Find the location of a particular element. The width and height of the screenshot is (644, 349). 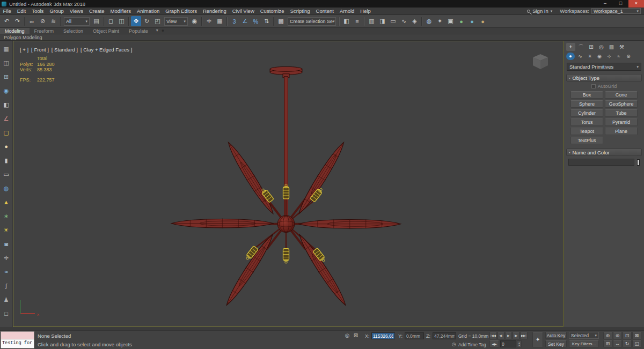

previous-frame-button: ◀| is located at coordinates (501, 336).